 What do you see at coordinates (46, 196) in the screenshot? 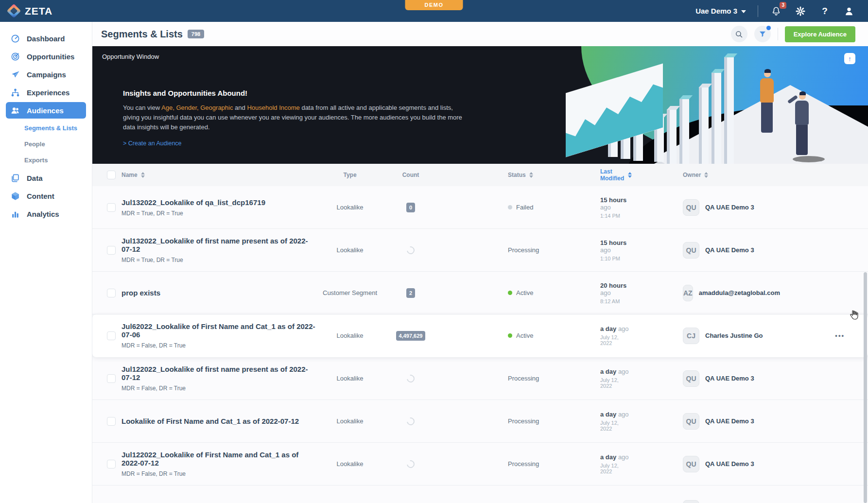
I see `sidebar-item-content: Content` at bounding box center [46, 196].